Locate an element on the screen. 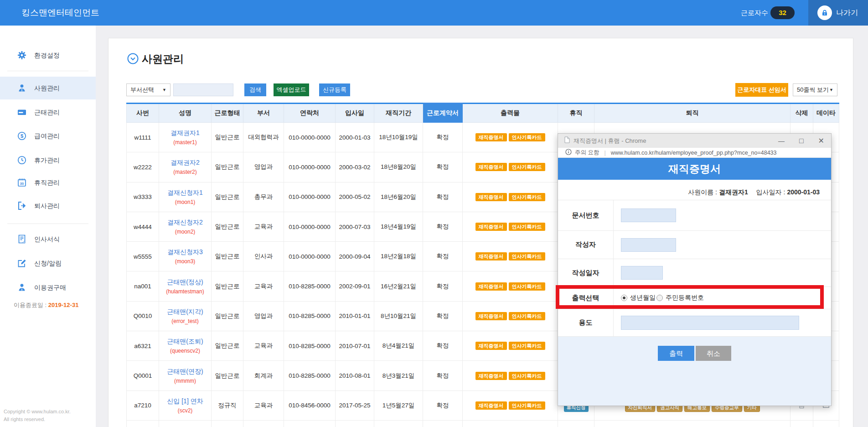 The height and width of the screenshot is (427, 868). sidebar-item-4: $급여관리 is located at coordinates (48, 136).